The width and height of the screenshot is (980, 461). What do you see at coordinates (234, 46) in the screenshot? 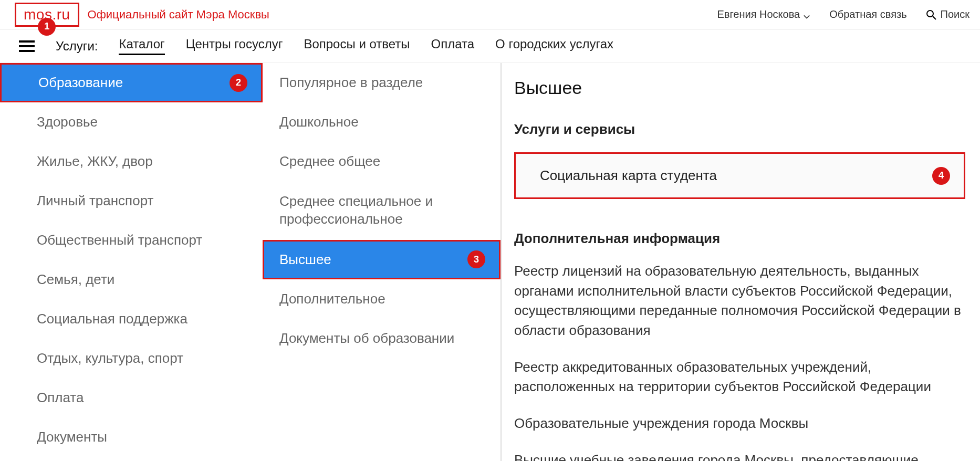
I see `nav-item-centers: Центры госуслуг` at bounding box center [234, 46].